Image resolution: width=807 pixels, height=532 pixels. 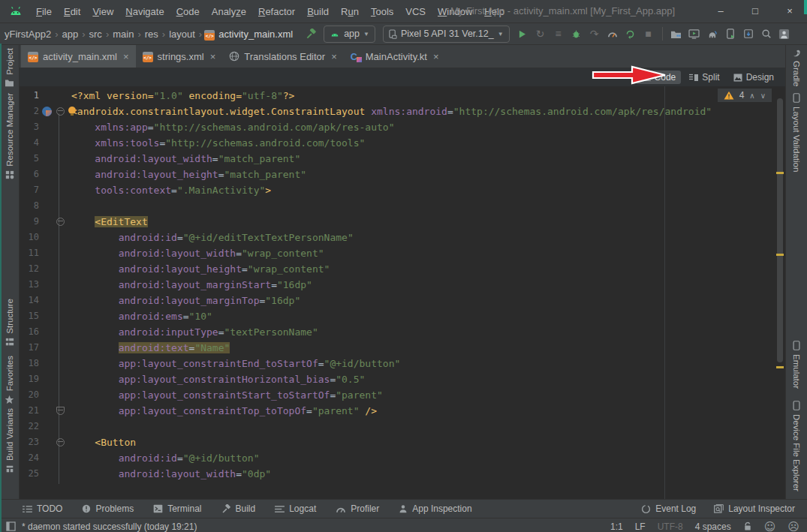 What do you see at coordinates (668, 509) in the screenshot?
I see `tool-event-log: Event Log` at bounding box center [668, 509].